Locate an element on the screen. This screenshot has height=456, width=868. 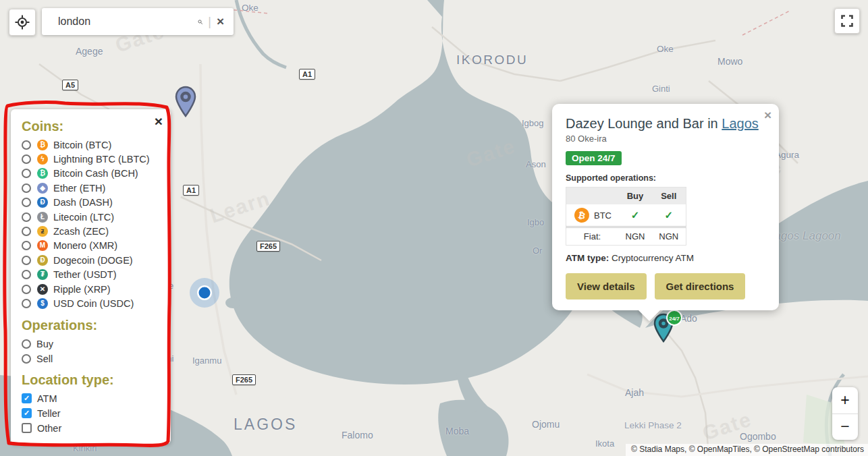
view-details-button: View details is located at coordinates (606, 286).